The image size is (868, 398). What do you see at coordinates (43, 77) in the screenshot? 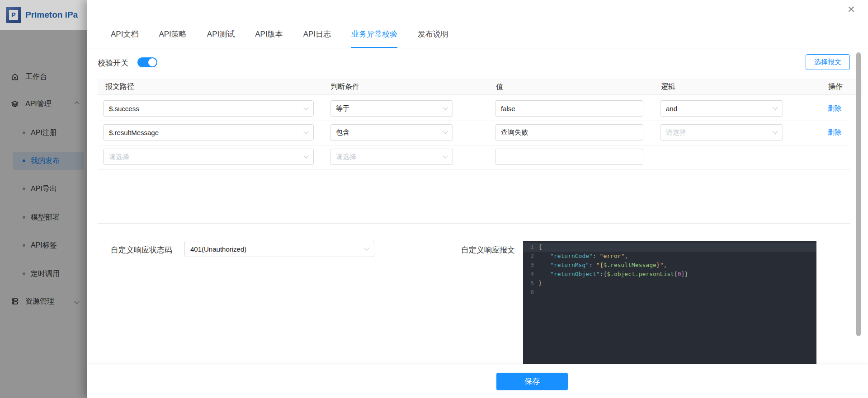
I see `sidebar-item-workbench: 工作台` at bounding box center [43, 77].